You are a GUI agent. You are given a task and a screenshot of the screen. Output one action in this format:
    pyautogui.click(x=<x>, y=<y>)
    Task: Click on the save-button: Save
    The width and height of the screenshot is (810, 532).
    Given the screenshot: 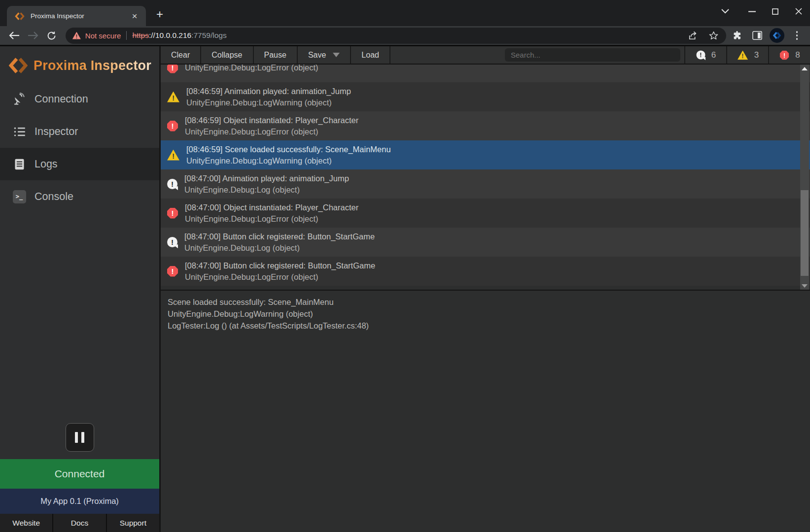 What is the action you would take?
    pyautogui.click(x=324, y=55)
    